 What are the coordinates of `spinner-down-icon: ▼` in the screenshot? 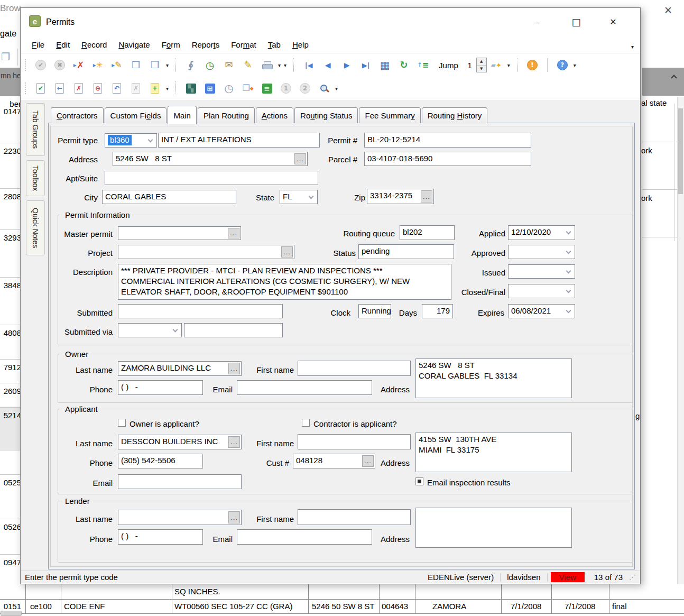 It's located at (482, 69).